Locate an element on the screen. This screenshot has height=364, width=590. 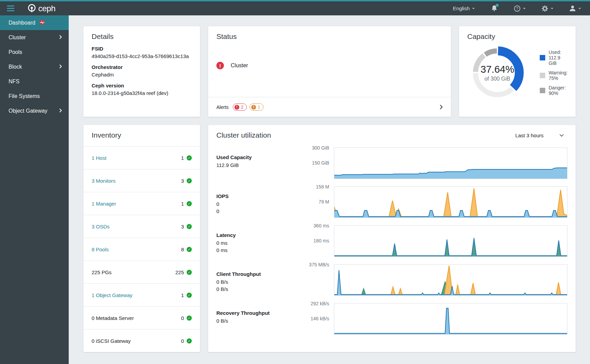
inventory-row: 225 PGs225✓ is located at coordinates (142, 272).